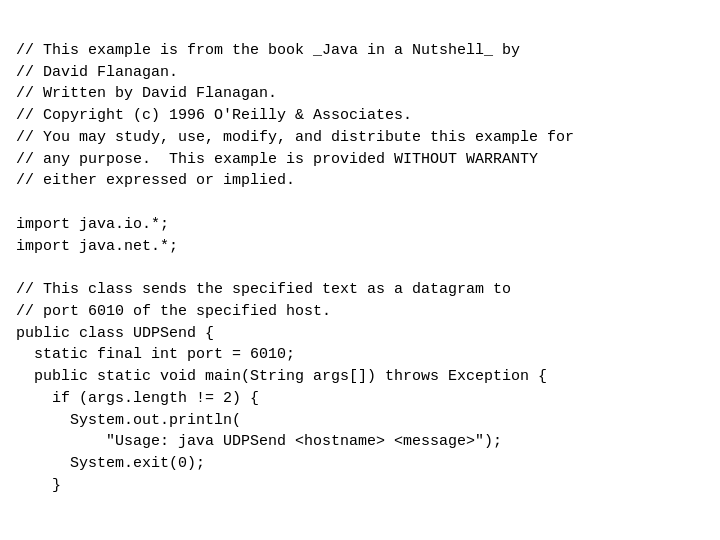 This screenshot has width=720, height=540. I want to click on code-line: // You may study, use, modify, and distr…, so click(360, 138).